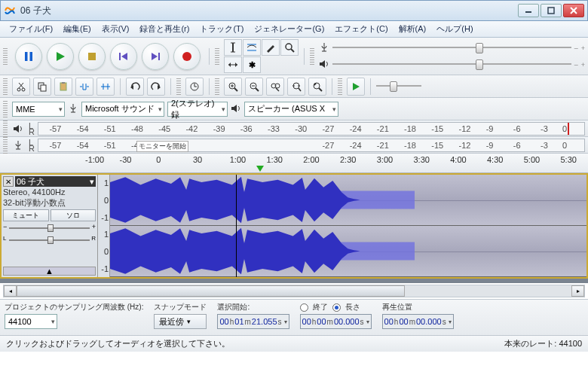 The width and height of the screenshot is (588, 378). What do you see at coordinates (26, 215) in the screenshot?
I see `mute-button: ミュート` at bounding box center [26, 215].